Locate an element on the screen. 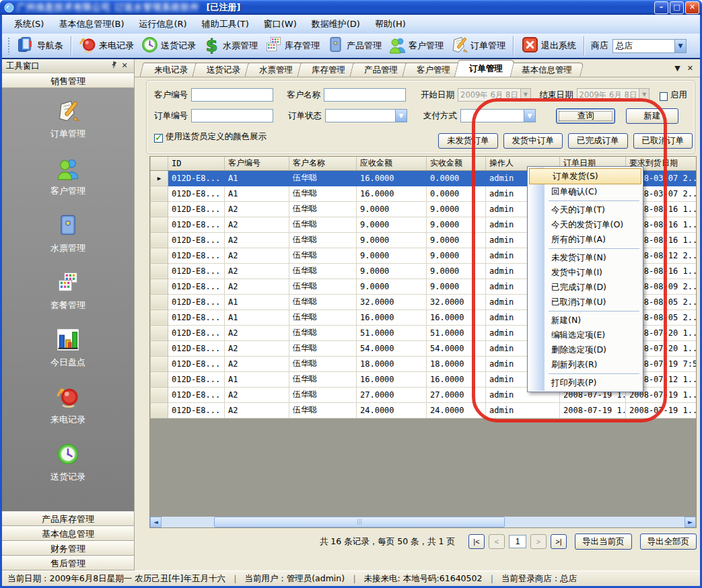  menu-item-0: 系统(S) is located at coordinates (29, 24).